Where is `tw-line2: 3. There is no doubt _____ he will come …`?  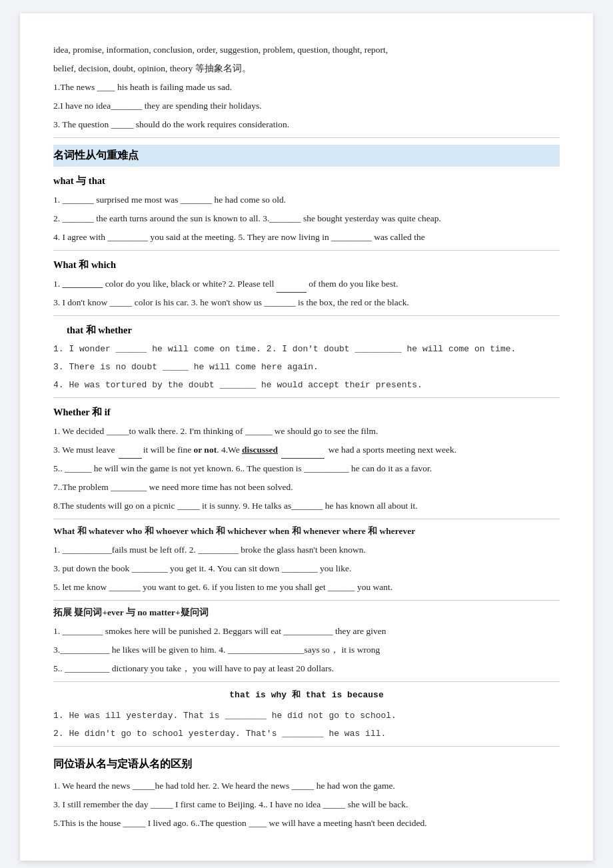
tw-line2: 3. There is no doubt _____ he will come … is located at coordinates (306, 367).